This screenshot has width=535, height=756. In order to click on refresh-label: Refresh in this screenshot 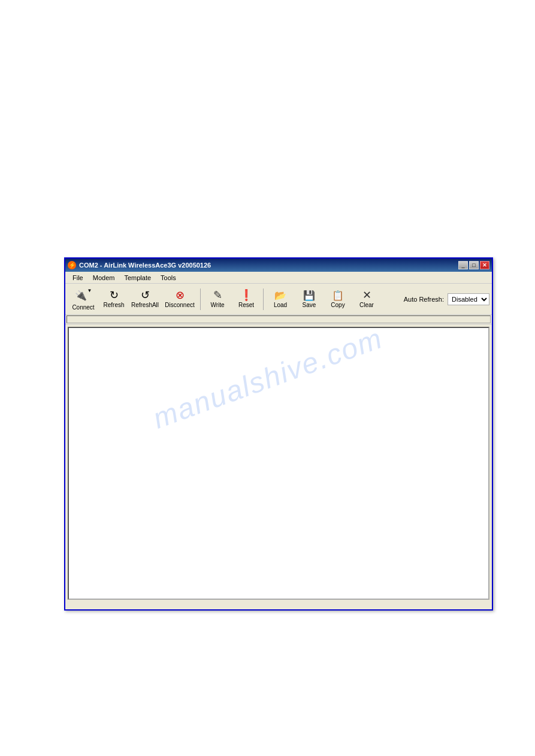, I will do `click(114, 305)`.